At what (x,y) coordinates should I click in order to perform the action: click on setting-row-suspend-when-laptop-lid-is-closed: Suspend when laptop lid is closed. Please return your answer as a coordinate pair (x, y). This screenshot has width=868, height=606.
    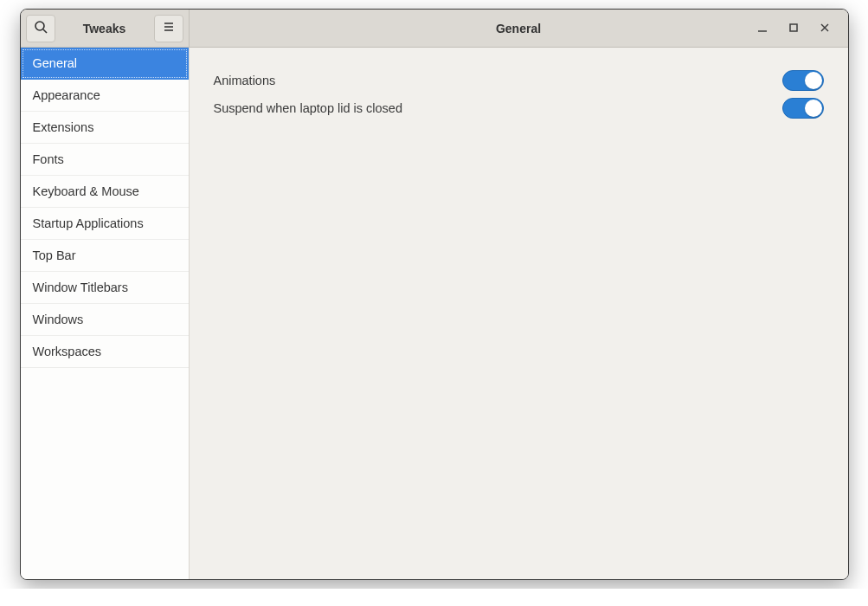
    Looking at the image, I should click on (519, 108).